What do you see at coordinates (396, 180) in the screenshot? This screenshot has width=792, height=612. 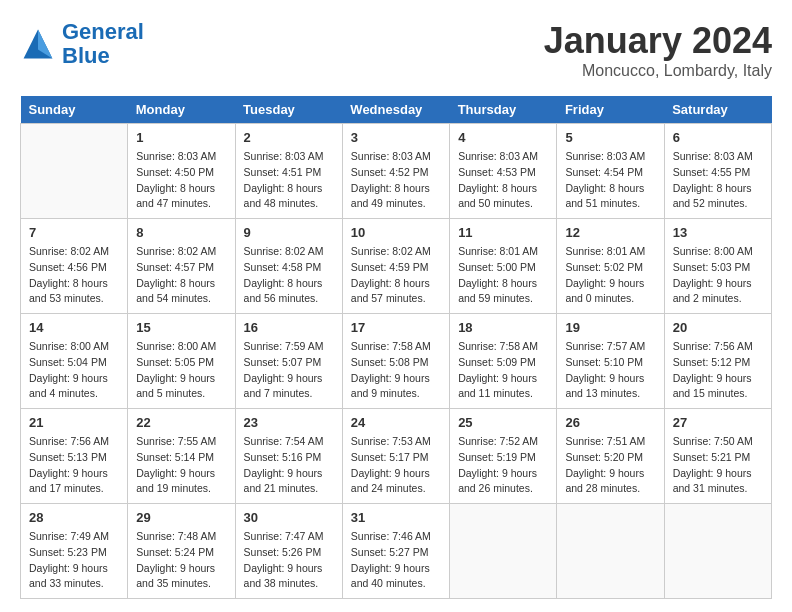 I see `day-info: Sunrise: 8:03 AMSunset: 4:52 PMDaylight:…` at bounding box center [396, 180].